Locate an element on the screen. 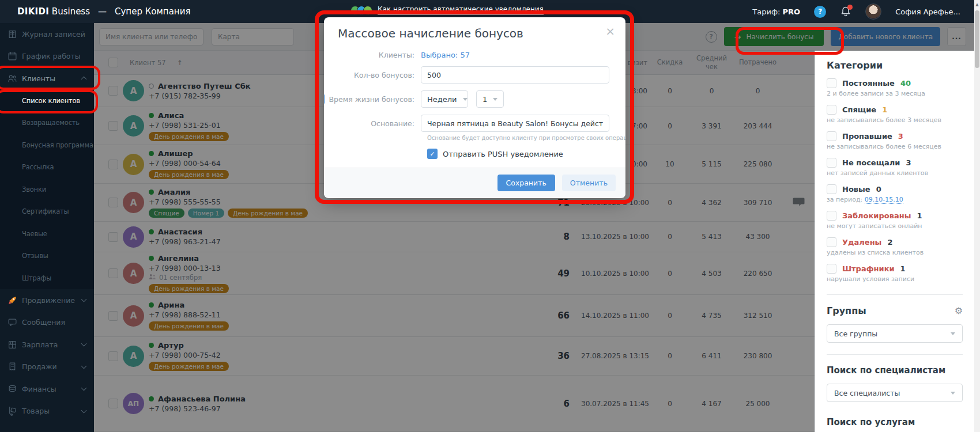 This screenshot has height=432, width=980. scroll-up-icon is located at coordinates (977, 3).